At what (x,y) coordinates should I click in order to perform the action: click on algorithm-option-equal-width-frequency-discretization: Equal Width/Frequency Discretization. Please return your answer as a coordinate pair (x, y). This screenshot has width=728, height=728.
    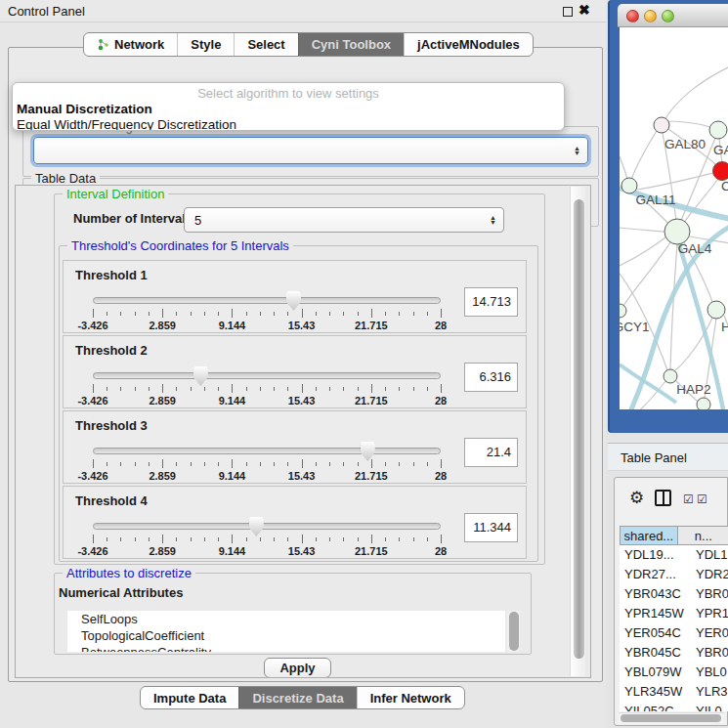
    Looking at the image, I should click on (127, 124).